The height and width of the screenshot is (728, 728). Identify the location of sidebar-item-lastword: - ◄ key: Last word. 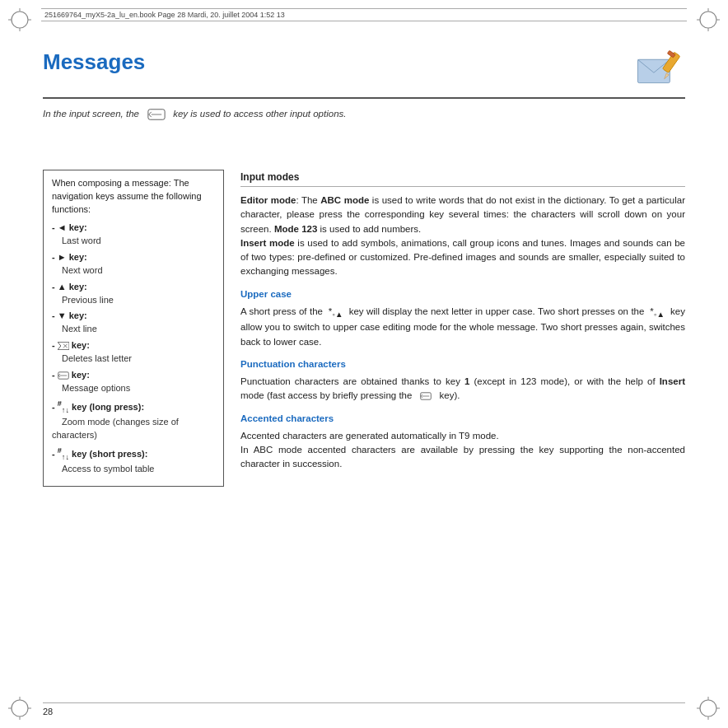
(133, 235).